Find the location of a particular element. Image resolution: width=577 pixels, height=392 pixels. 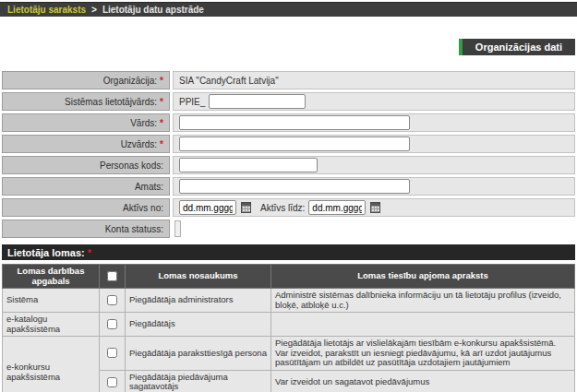

header-role-name: Lomas nosaukums is located at coordinates (198, 277).